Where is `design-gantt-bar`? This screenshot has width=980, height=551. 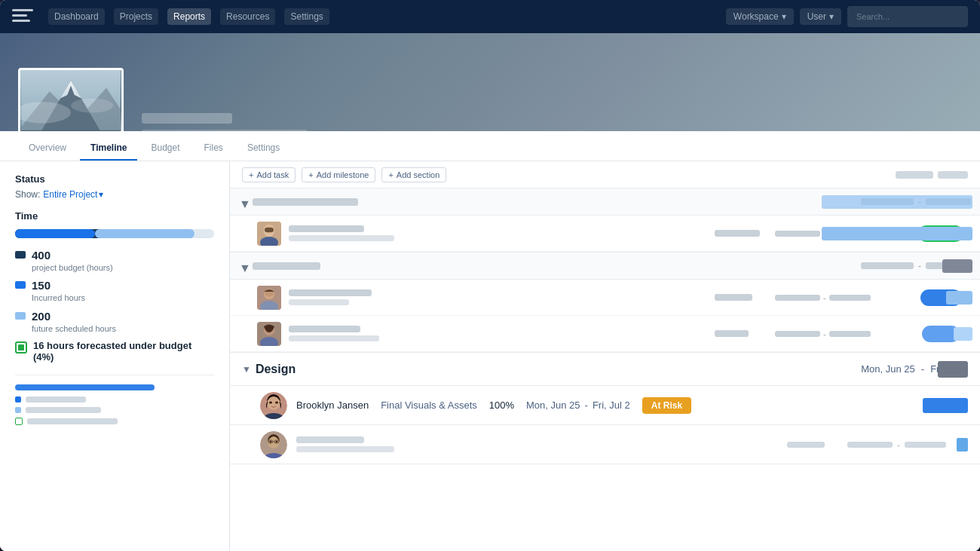
design-gantt-bar is located at coordinates (953, 369).